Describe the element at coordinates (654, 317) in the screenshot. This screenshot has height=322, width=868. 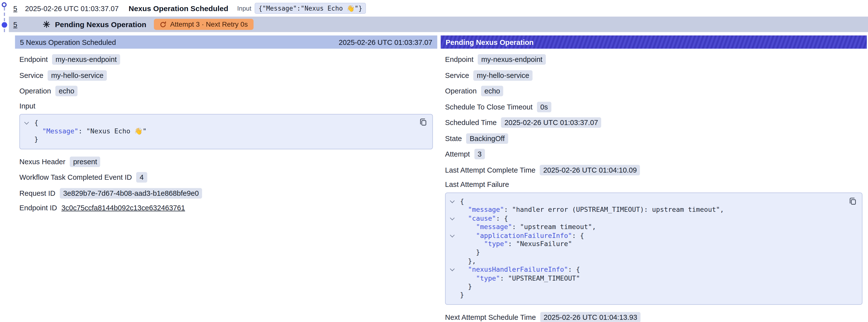
I see `field-next-attempt-schedule-time: Next Attempt Schedule Time 2025-02-26 UT…` at that location.